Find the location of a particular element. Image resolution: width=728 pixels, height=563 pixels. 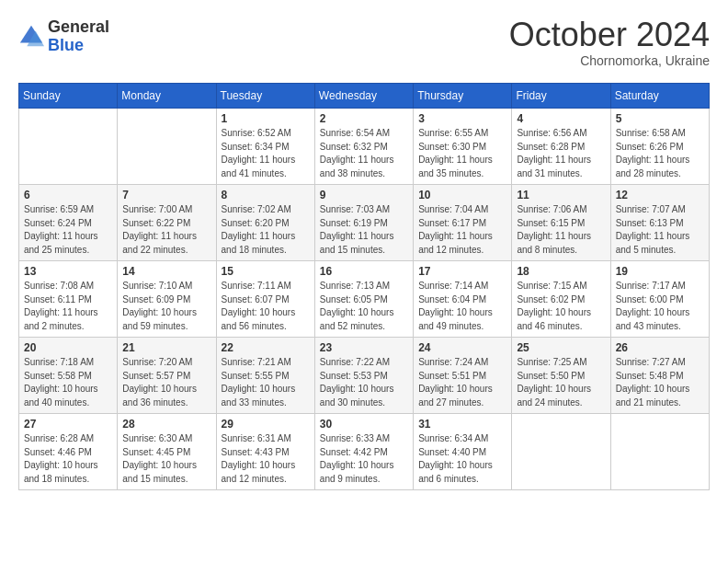

day-number: 9 is located at coordinates (364, 195).